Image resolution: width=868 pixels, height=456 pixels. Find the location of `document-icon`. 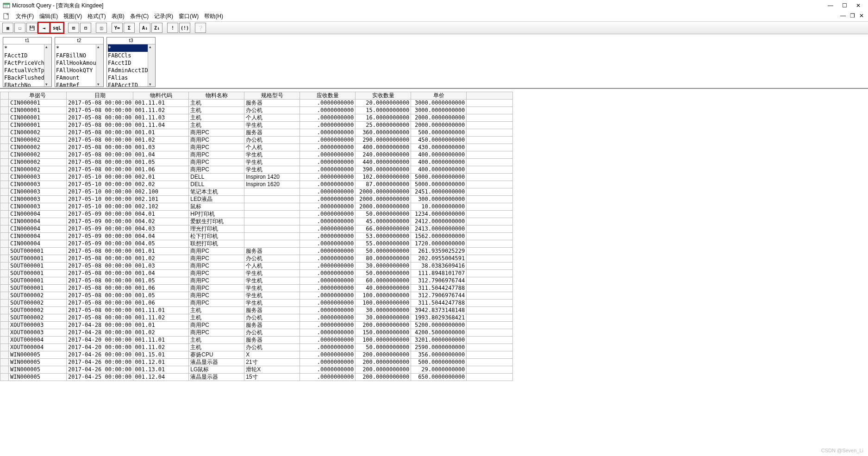

document-icon is located at coordinates (6, 16).